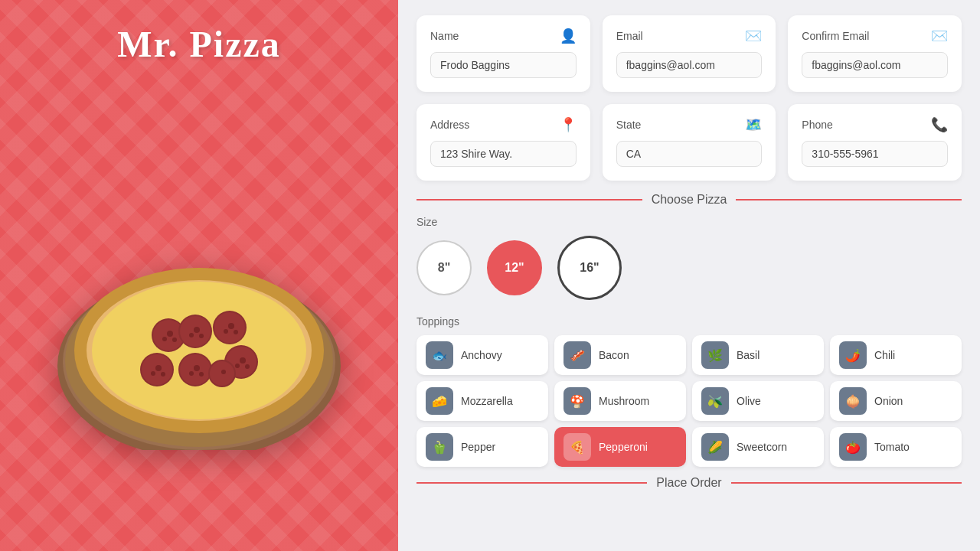  Describe the element at coordinates (478, 447) in the screenshot. I see `pepper-label: Pepper` at that location.